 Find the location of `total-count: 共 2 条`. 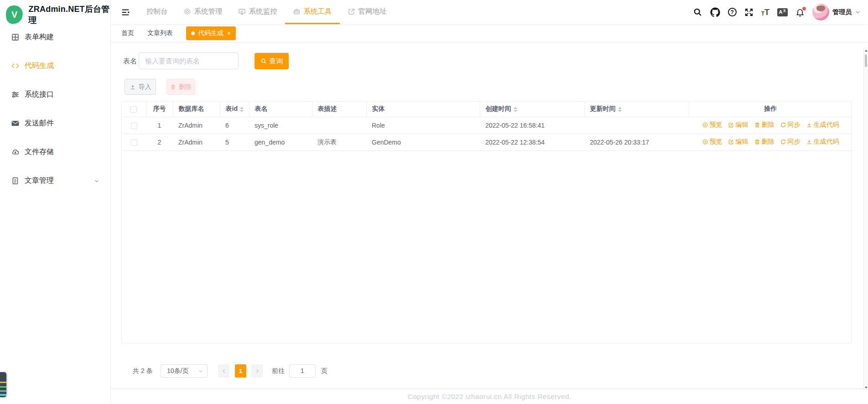

total-count: 共 2 条 is located at coordinates (143, 371).